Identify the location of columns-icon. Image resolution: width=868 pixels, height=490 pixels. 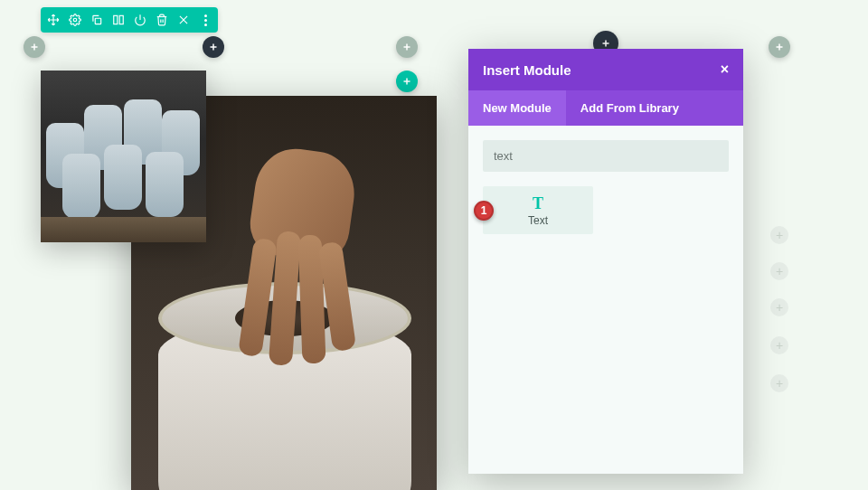
(118, 20).